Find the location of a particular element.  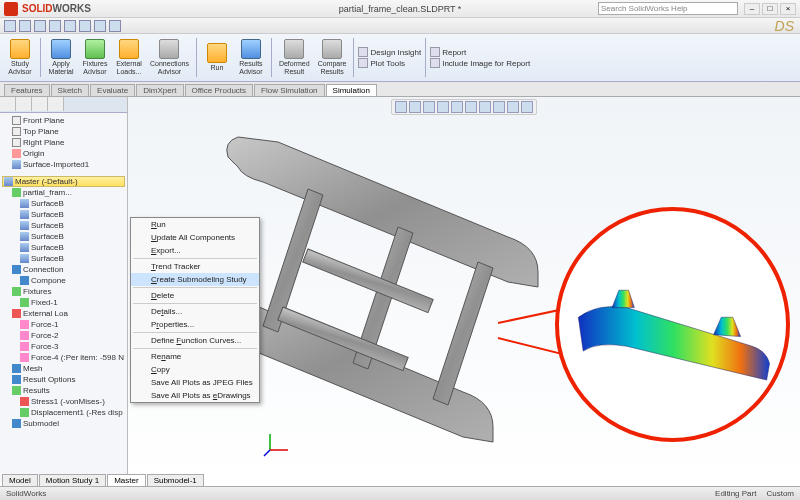

external-loads-button: ExternalLoads... is located at coordinates (129, 58).